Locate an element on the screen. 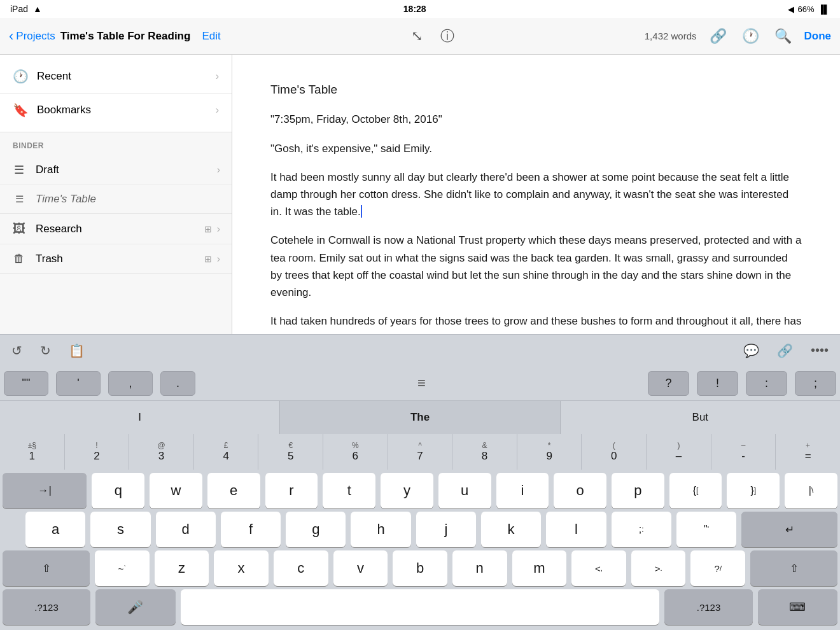  key-r: r is located at coordinates (291, 491).